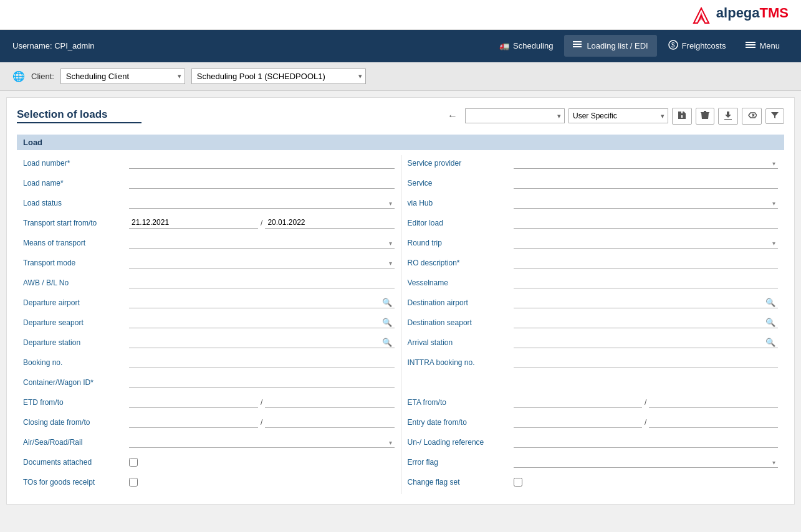 The height and width of the screenshot is (532, 801). Describe the element at coordinates (76, 422) in the screenshot. I see `closing-date-label: Closing date from/to` at that location.